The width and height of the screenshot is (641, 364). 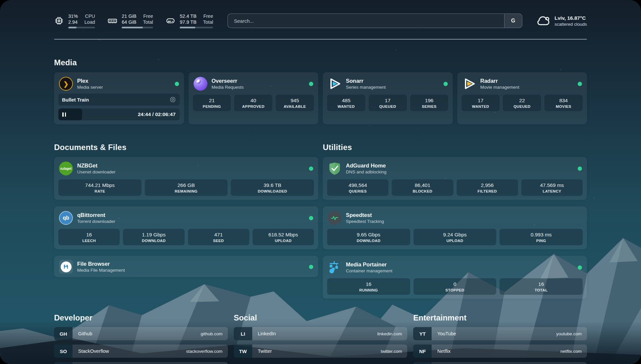 What do you see at coordinates (212, 101) in the screenshot?
I see `stat-value: 21` at bounding box center [212, 101].